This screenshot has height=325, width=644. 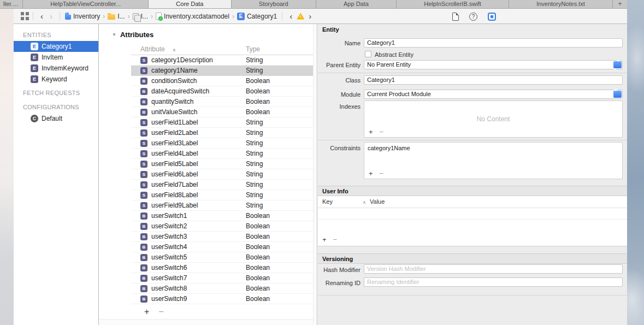 What do you see at coordinates (223, 205) in the screenshot?
I see `attribute-row-userfield9label: SuserField9LabelString` at bounding box center [223, 205].